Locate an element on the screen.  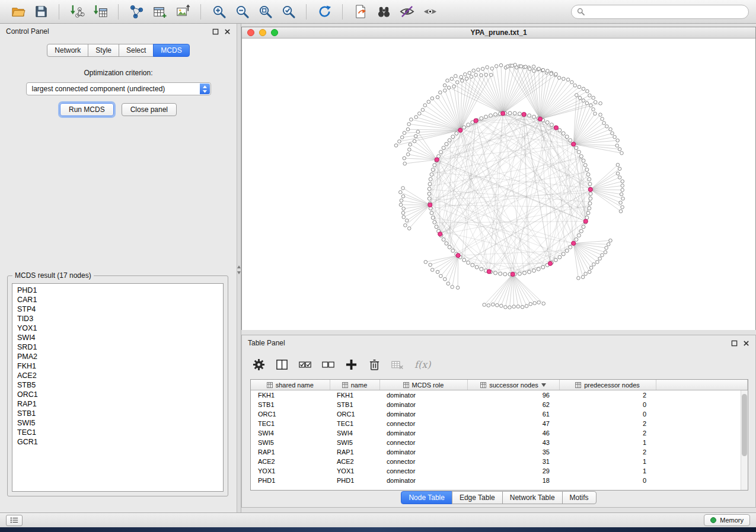
node-table-row: PHD1PHD1dominator180 is located at coordinates (499, 480).